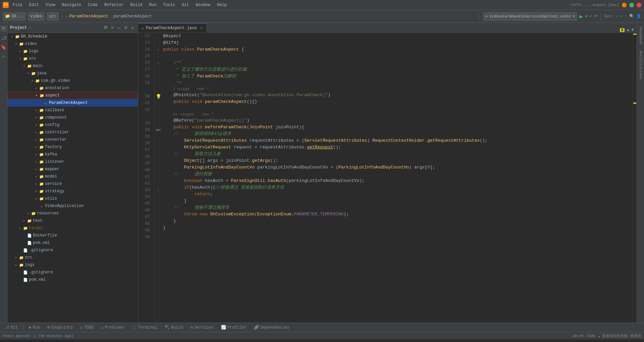 This screenshot has width=644, height=342. Describe the element at coordinates (72, 280) in the screenshot. I see `tree-item-pomxml-top: ▸ 📄 pom.xml` at that location.